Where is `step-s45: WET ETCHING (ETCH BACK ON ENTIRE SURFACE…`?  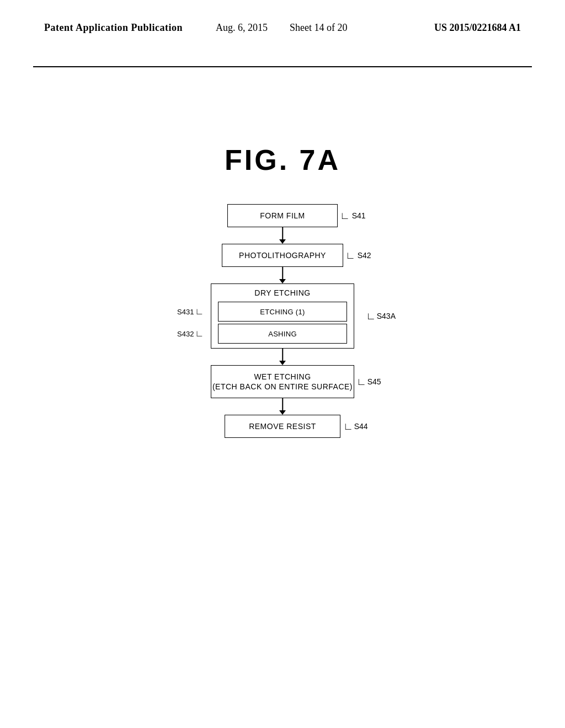 step-s45: WET ETCHING (ETCH BACK ON ENTIRE SURFACE… is located at coordinates (282, 382).